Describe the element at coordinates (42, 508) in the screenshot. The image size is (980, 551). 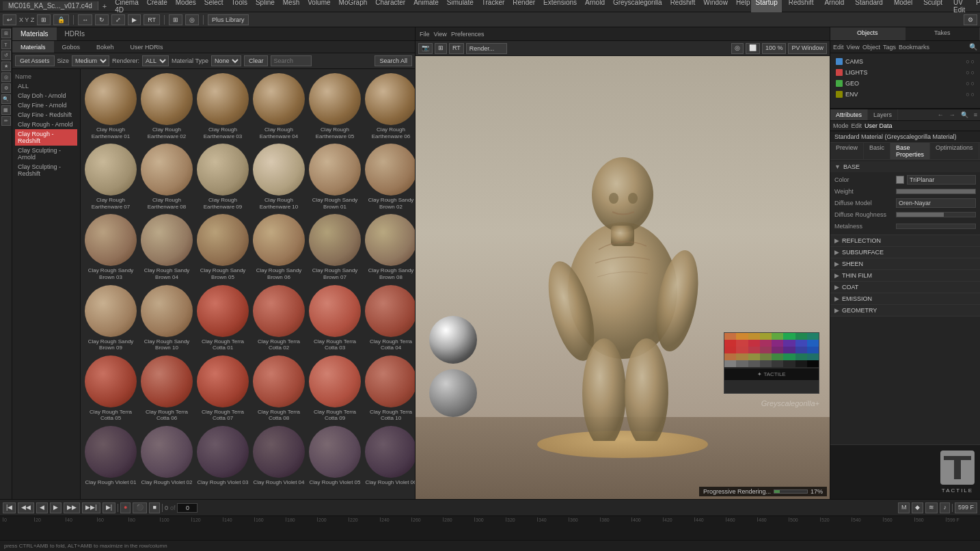
I see `tl-prev-key: ◀` at that location.